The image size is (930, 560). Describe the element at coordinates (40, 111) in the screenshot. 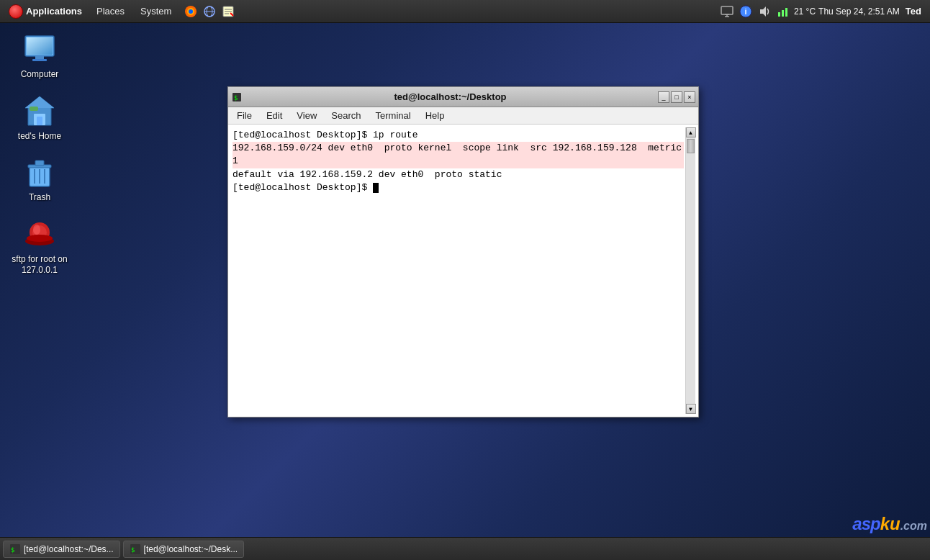

I see `home-icon-image` at that location.